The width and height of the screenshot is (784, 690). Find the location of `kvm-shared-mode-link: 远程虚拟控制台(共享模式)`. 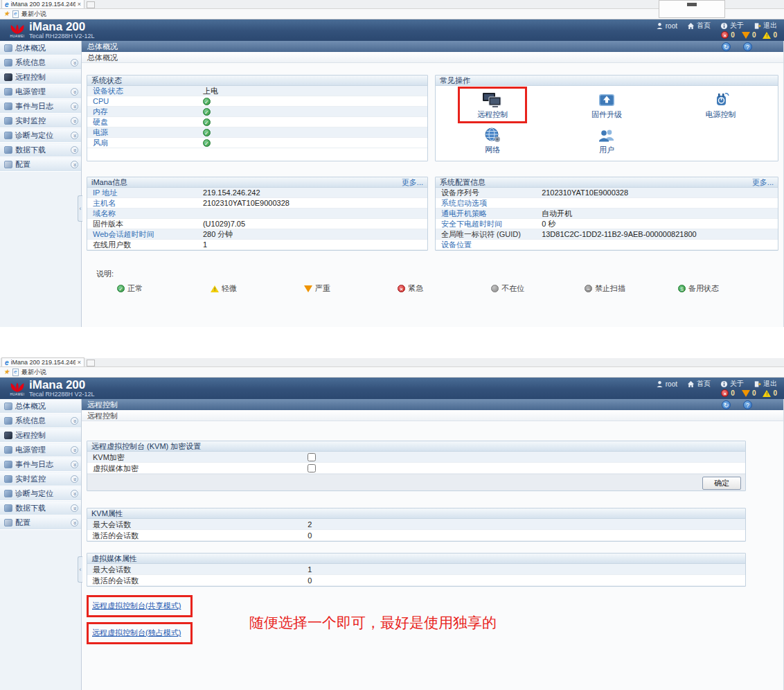

kvm-shared-mode-link: 远程虚拟控制台(共享模式) is located at coordinates (136, 605).